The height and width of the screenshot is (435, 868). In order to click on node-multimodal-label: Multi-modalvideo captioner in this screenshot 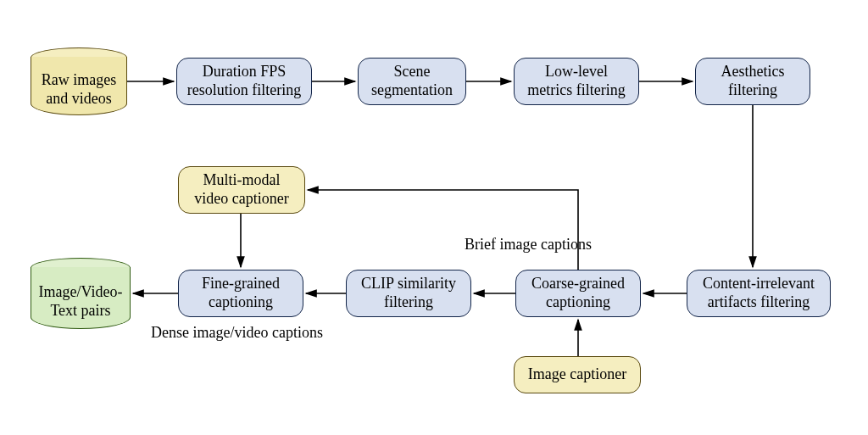, I will do `click(241, 190)`.